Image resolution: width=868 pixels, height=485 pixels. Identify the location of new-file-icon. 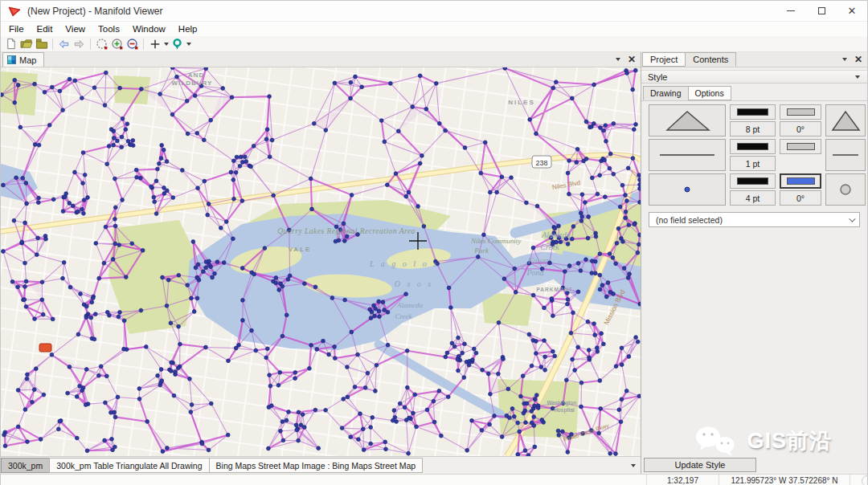
(11, 43).